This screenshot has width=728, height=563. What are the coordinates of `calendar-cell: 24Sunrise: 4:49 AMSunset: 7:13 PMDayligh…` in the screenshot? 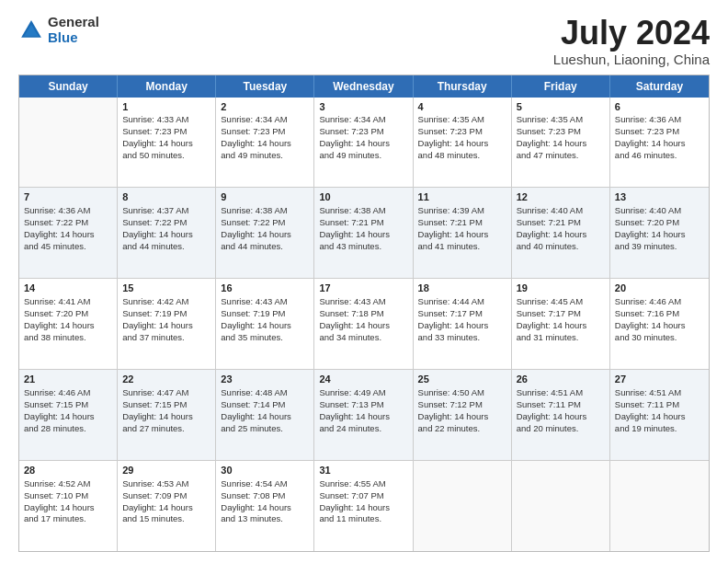 It's located at (364, 415).